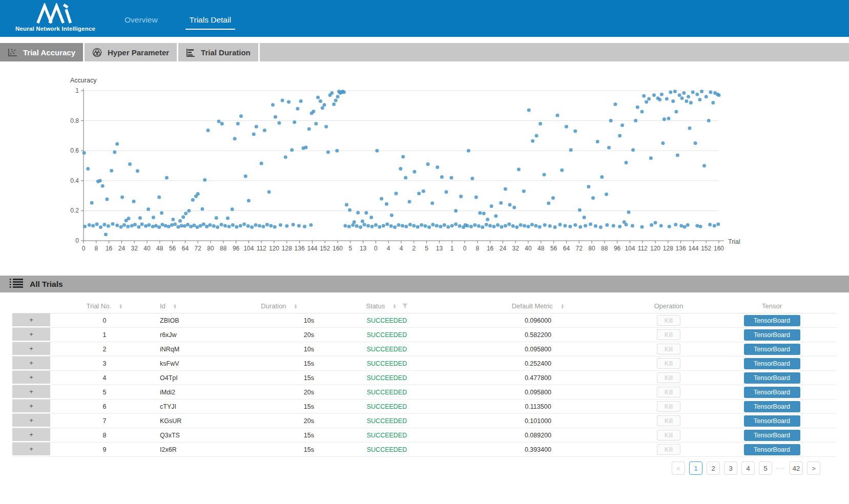 The width and height of the screenshot is (849, 504). Describe the element at coordinates (765, 468) in the screenshot. I see `pagination-page-5: 5` at that location.